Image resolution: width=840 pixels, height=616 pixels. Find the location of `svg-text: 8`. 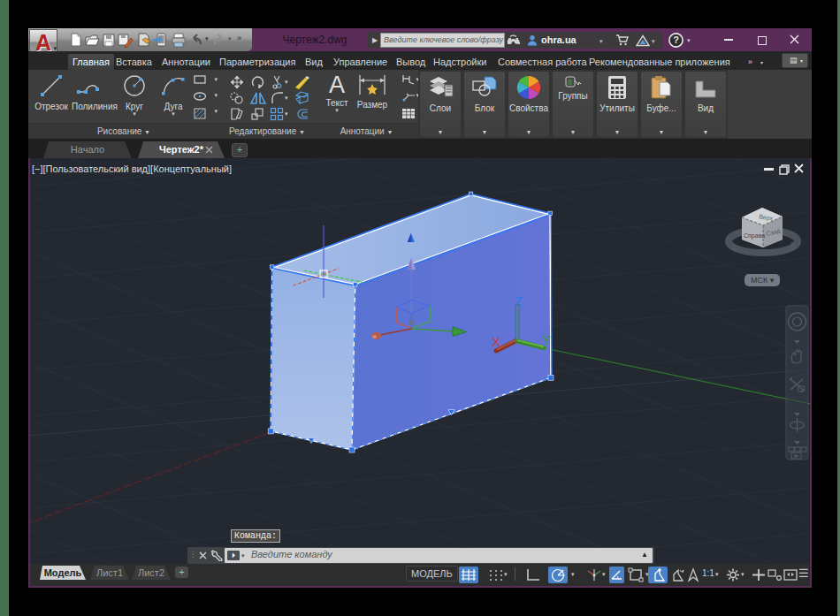

svg-text: 8 is located at coordinates (569, 82).